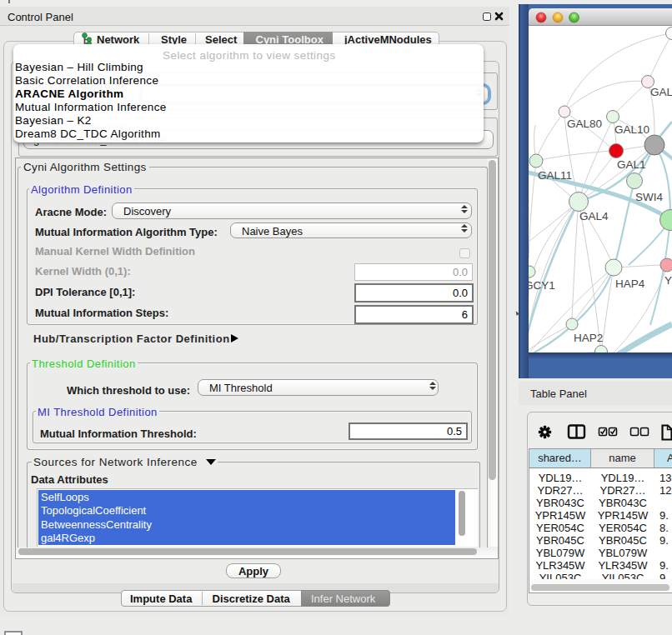 This screenshot has width=672, height=635. Describe the element at coordinates (594, 217) in the screenshot. I see `svg-text: GAL4` at that location.